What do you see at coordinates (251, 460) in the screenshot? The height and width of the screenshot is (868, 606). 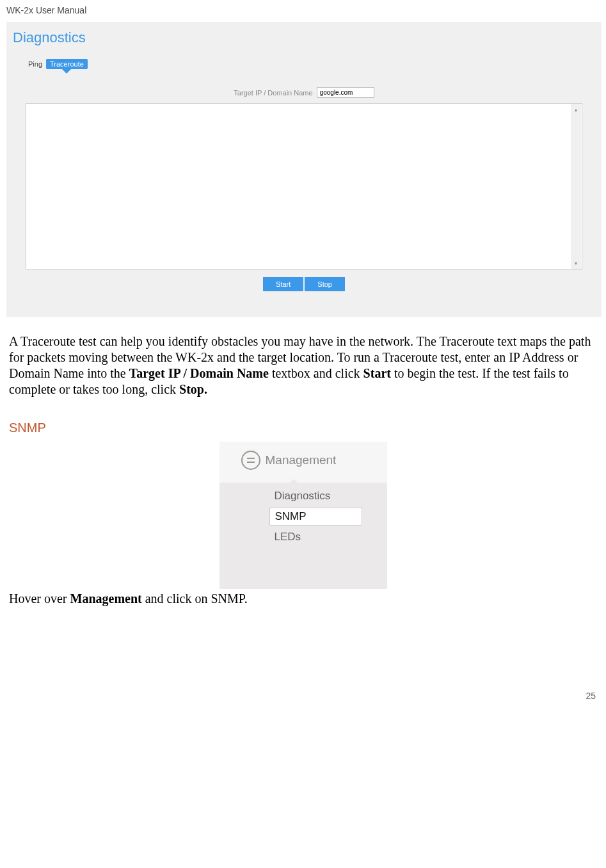 I see `management-icon` at bounding box center [251, 460].